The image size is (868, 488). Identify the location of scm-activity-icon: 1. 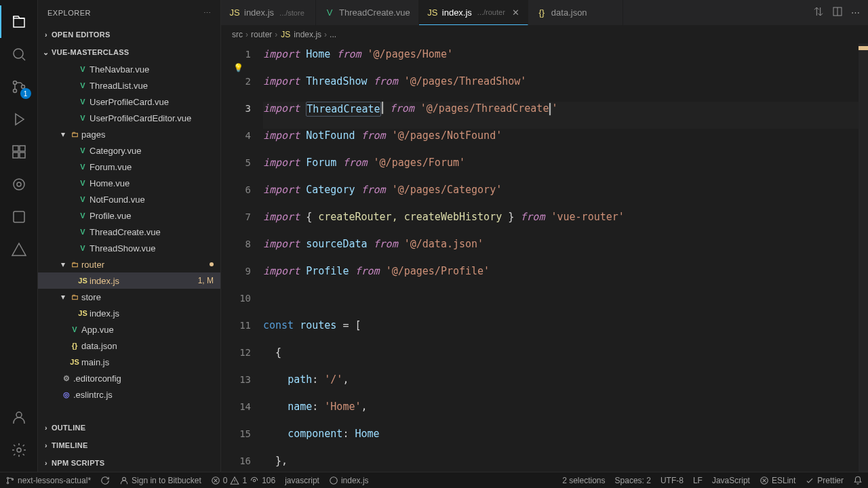
(19, 87).